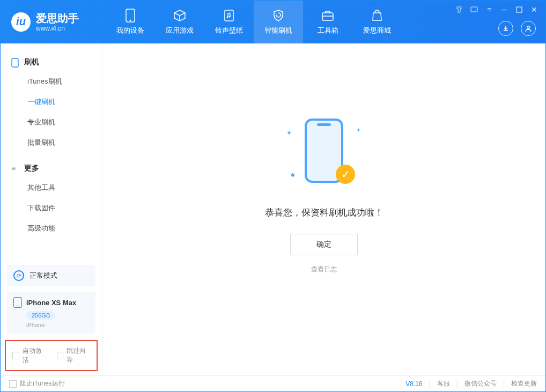 The width and height of the screenshot is (546, 392). Describe the element at coordinates (180, 22) in the screenshot. I see `tab-apps: 应用游戏` at that location.